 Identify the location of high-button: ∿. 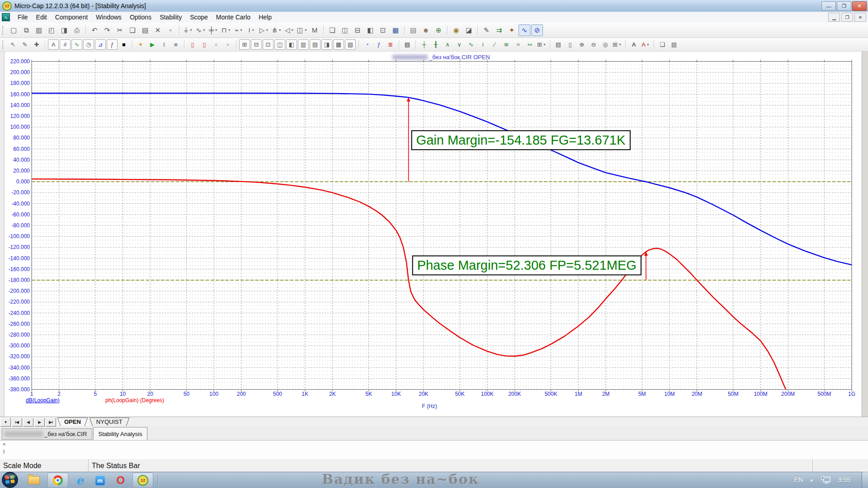
(471, 44).